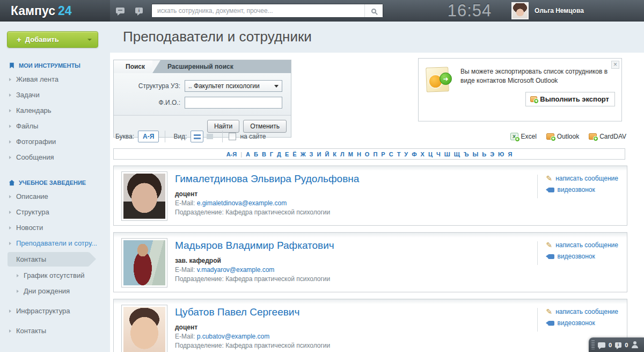 The height and width of the screenshot is (352, 644). Describe the element at coordinates (139, 11) in the screenshot. I see `notifications-info-icon: i` at that location.